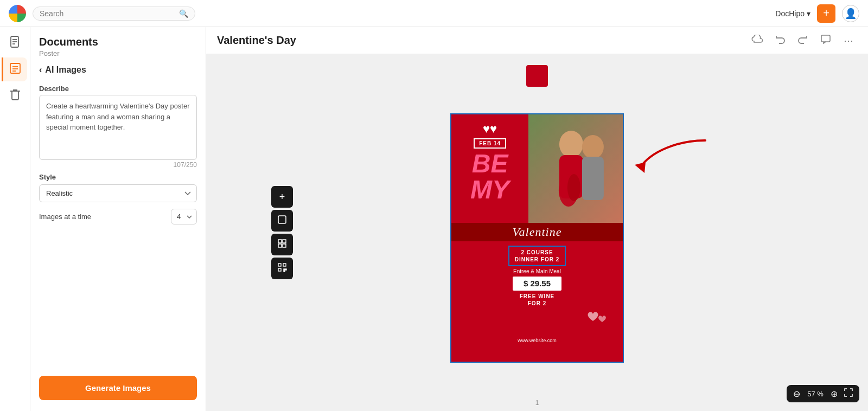  I want to click on panel-title: Documents, so click(118, 42).